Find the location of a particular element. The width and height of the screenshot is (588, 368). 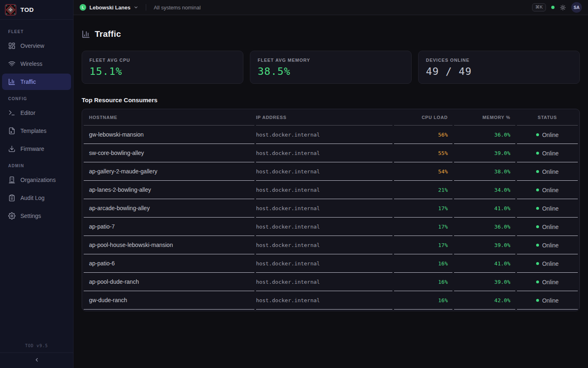

table-row: ap-patio-7host.docker.internal17%36.0%On… is located at coordinates (331, 227).